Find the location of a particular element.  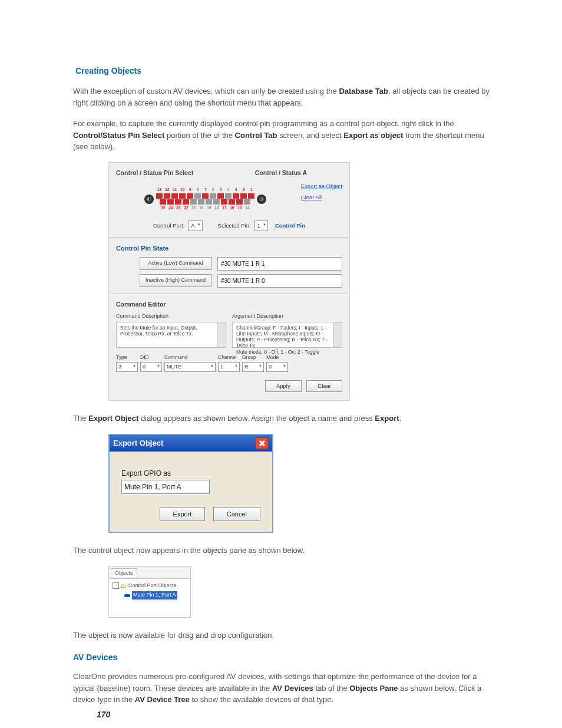

control-port-select: A is located at coordinates (195, 226).